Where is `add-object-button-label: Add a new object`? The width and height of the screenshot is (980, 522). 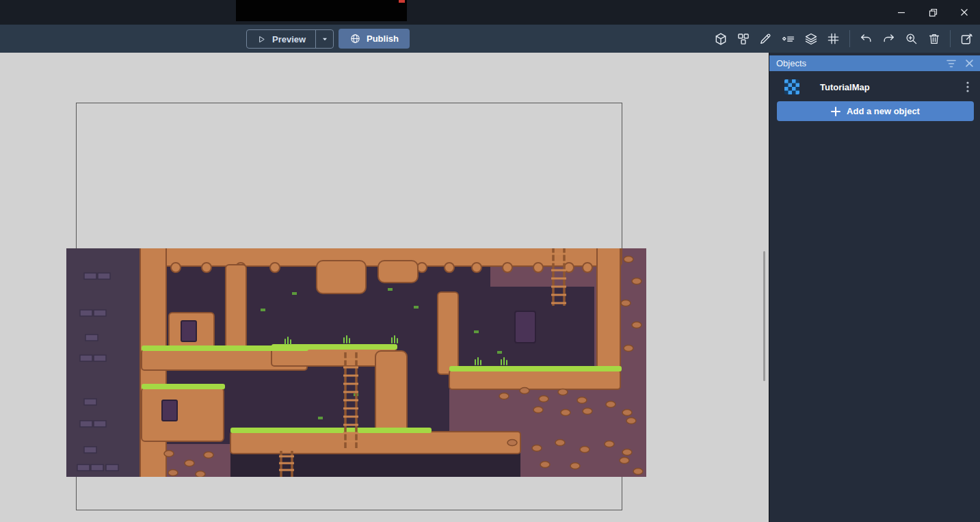 add-object-button-label: Add a new object is located at coordinates (884, 111).